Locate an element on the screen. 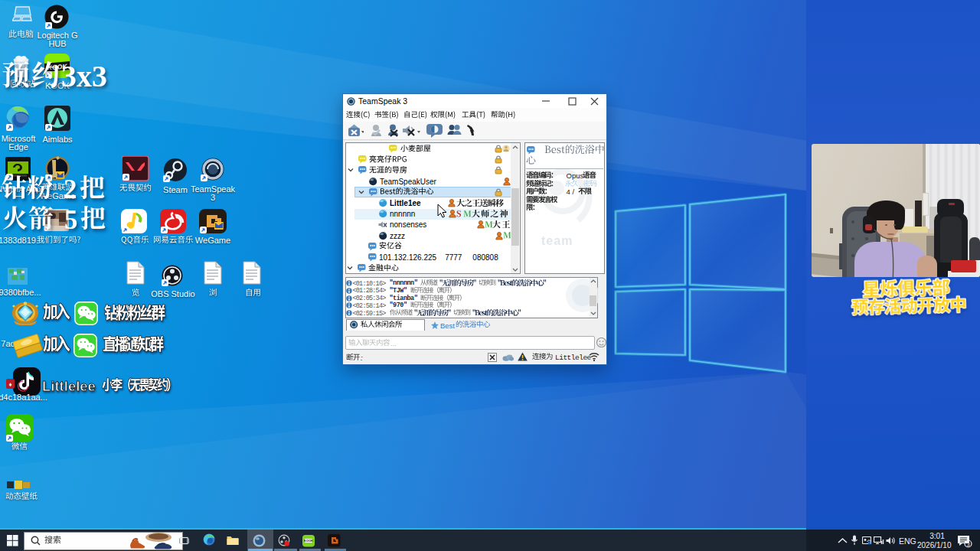  svg-text: team is located at coordinates (557, 240).